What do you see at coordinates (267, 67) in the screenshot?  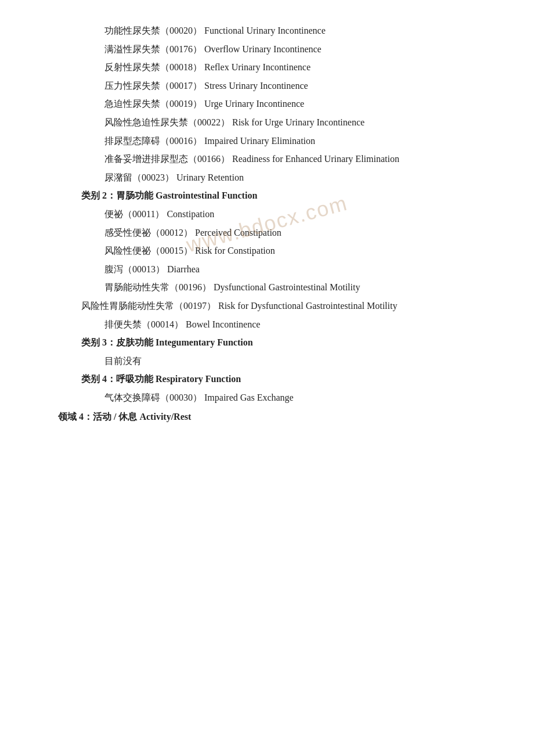 I see `item-reflex-urinary: 反射性尿失禁（00018） Reflex Urinary Incontinenc…` at bounding box center [267, 67].